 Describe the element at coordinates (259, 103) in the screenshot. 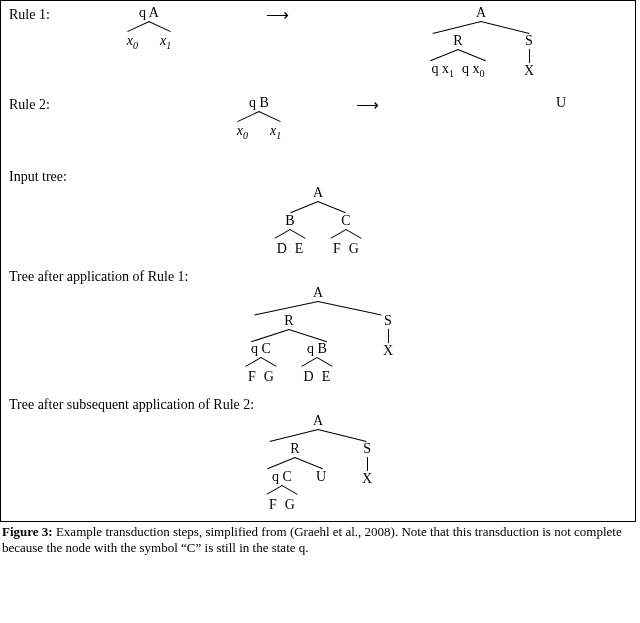

I see `node-qB: q B` at that location.